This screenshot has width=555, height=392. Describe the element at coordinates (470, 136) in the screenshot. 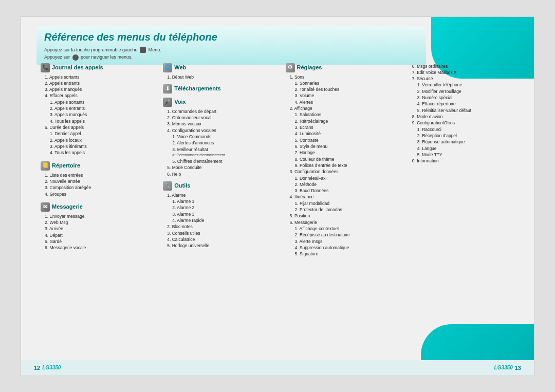

I see `list-item: 2. Réception d'appel` at that location.